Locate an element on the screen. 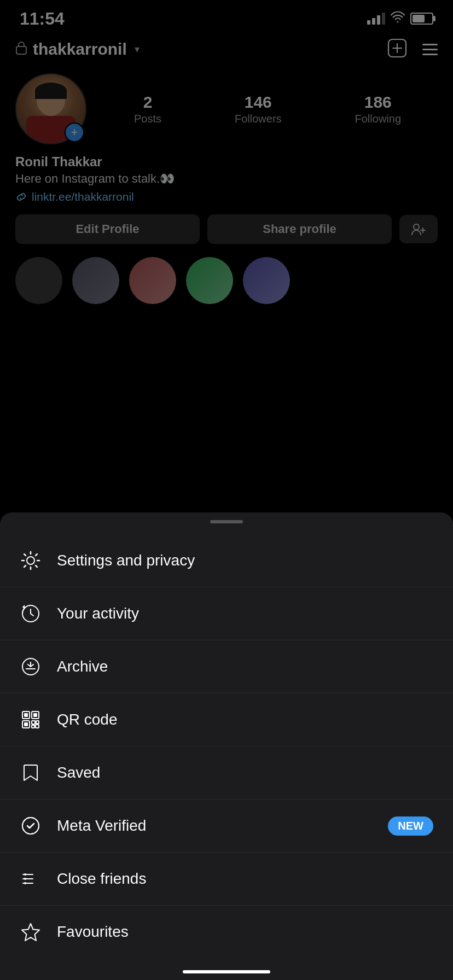 The width and height of the screenshot is (453, 980). home-indicator is located at coordinates (226, 972).